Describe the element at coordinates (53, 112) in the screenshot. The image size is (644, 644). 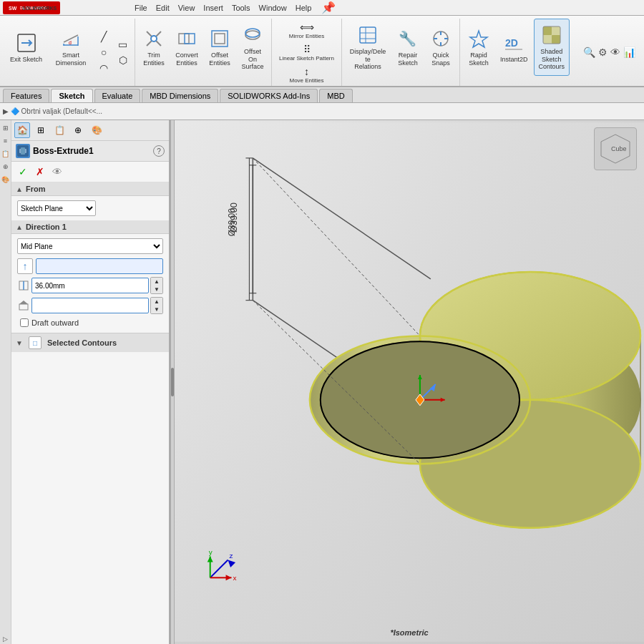
I see `breadcrumb: ▶ 🔷 Obrtni valjak (Default<<...` at that location.